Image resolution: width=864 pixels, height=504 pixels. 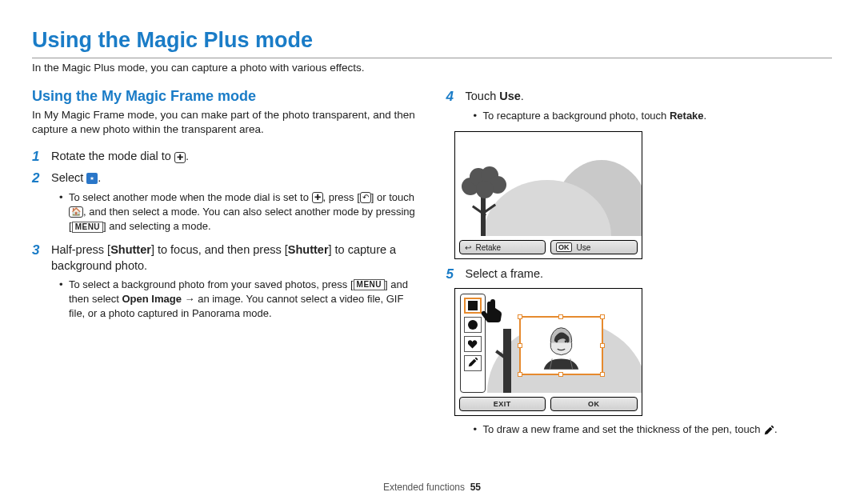 What do you see at coordinates (653, 116) in the screenshot?
I see `bullet-item: To recapture a background photo, touch R…` at bounding box center [653, 116].